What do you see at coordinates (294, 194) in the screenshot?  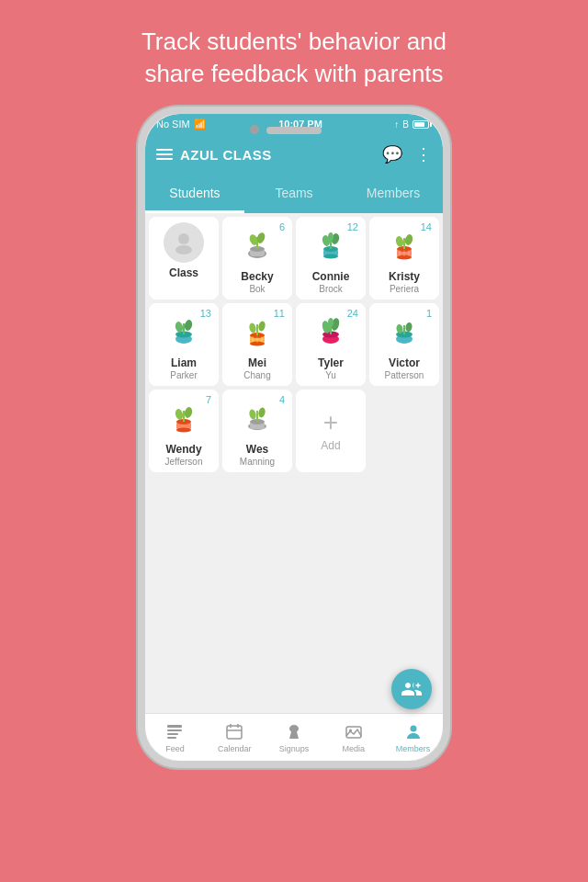 I see `tab-teams: Teams` at bounding box center [294, 194].